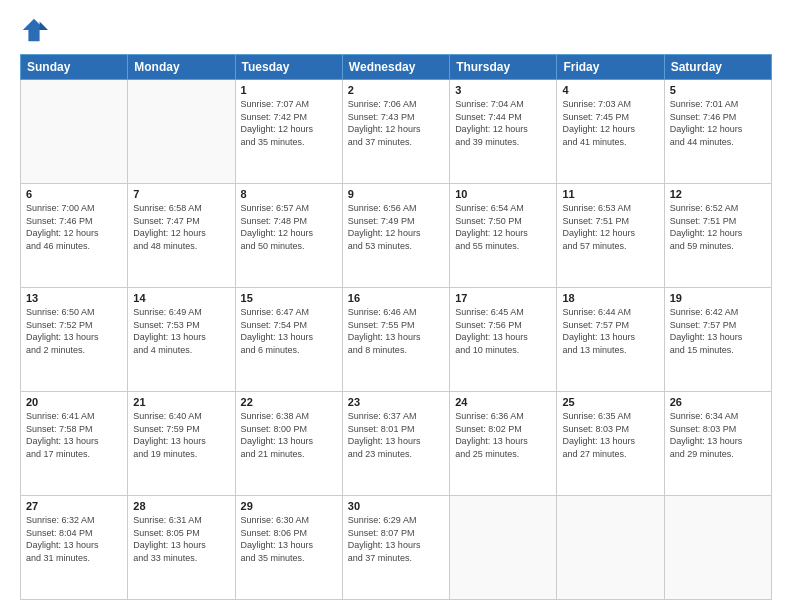  I want to click on calendar-cell: 26Sunrise: 6:34 AM Sunset: 8:03 PM Dayli…, so click(718, 444).